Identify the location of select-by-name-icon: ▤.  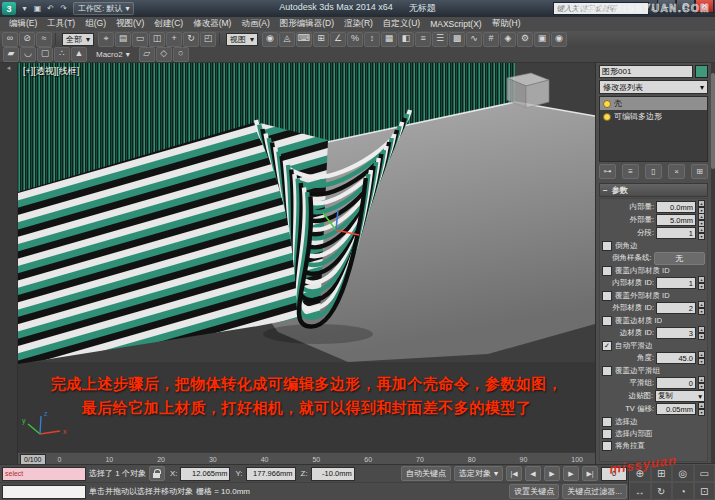
(123, 40).